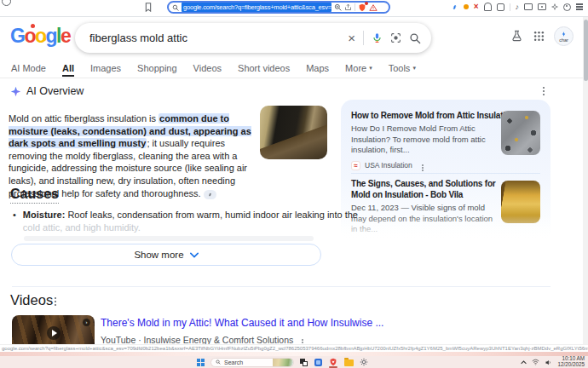 This screenshot has height=368, width=588. Describe the element at coordinates (476, 7) in the screenshot. I see `red-x-extension-icon: ×` at that location.